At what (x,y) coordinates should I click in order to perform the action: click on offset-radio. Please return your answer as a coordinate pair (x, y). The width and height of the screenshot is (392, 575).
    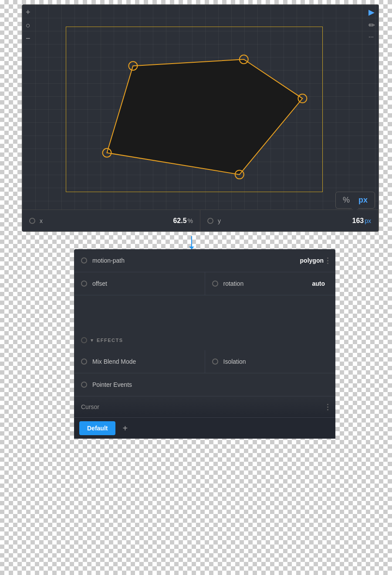
    Looking at the image, I should click on (84, 284).